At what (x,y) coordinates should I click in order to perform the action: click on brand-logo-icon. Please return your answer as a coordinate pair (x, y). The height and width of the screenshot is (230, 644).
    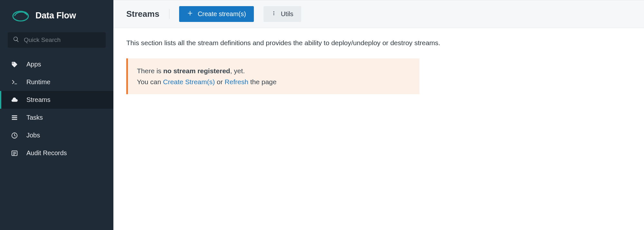
    Looking at the image, I should click on (21, 15).